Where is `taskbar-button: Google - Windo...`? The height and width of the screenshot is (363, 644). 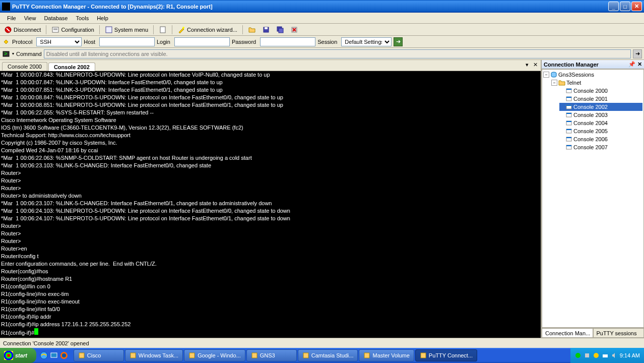 taskbar-button: Google - Windo... is located at coordinates (215, 355).